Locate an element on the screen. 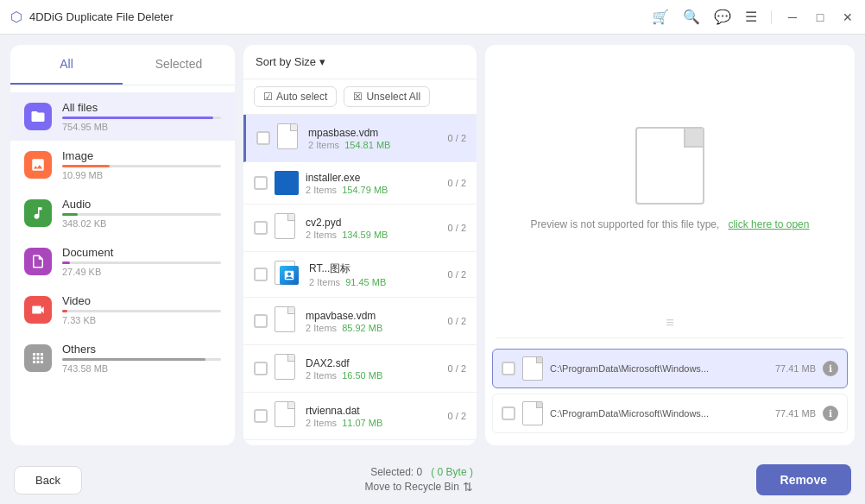 Image resolution: width=865 pixels, height=504 pixels. list-item: mpasbase.vdm 2 Items 154.81 MB 0 / 2 is located at coordinates (360, 138).